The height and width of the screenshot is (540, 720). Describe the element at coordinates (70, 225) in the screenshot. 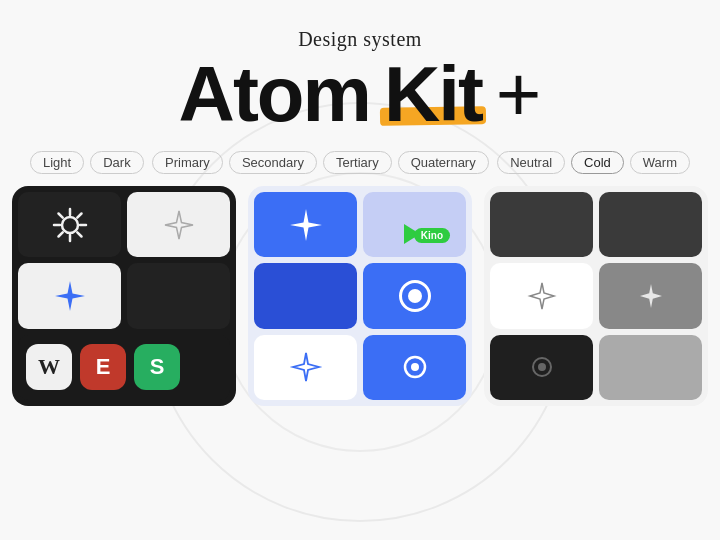

I see `sun-icon` at that location.